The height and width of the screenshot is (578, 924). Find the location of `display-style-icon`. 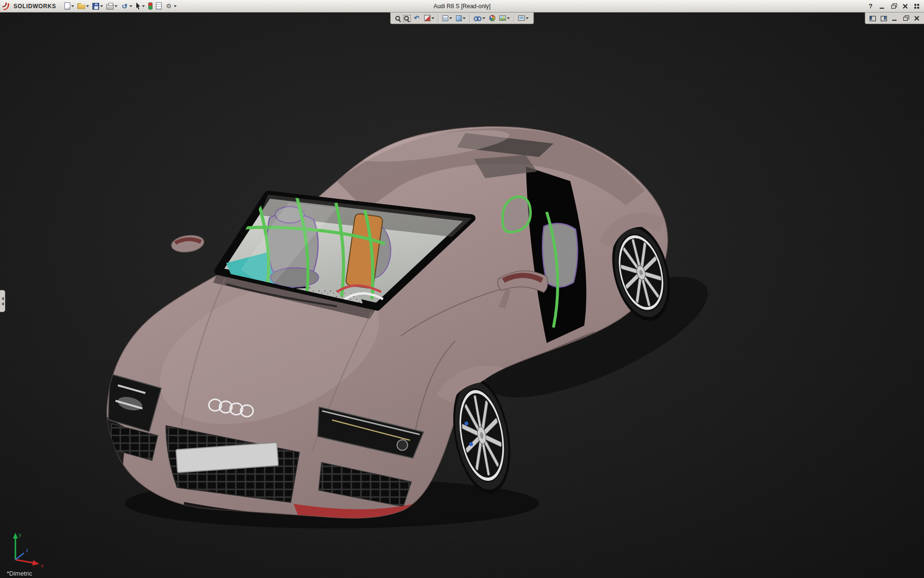

display-style-icon is located at coordinates (459, 18).